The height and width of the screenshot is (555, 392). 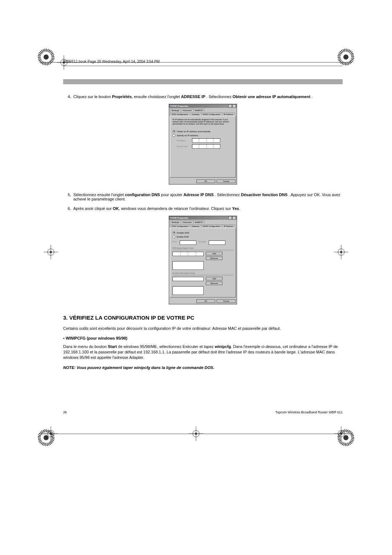 I want to click on tcpip-properties-dns-dialog: TCP/IP Properties ? × Bindings Advanced …, so click(x=203, y=260).